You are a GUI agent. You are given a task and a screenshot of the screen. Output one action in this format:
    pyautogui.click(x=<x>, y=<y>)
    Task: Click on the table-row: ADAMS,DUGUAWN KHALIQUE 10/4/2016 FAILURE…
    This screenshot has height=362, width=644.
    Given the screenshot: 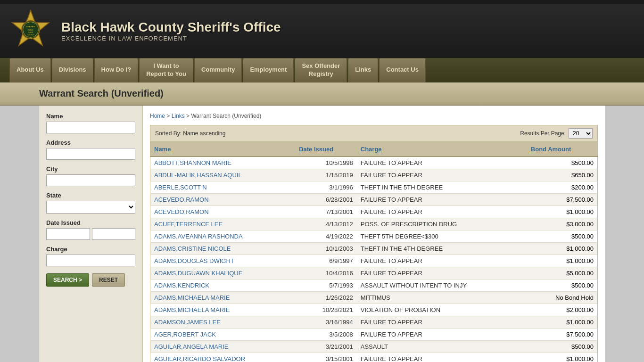 What is the action you would take?
    pyautogui.click(x=374, y=273)
    